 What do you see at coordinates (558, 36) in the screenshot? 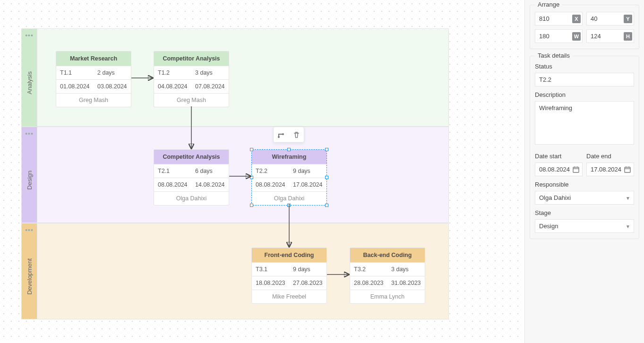
I see `arrange-w: W` at bounding box center [558, 36].